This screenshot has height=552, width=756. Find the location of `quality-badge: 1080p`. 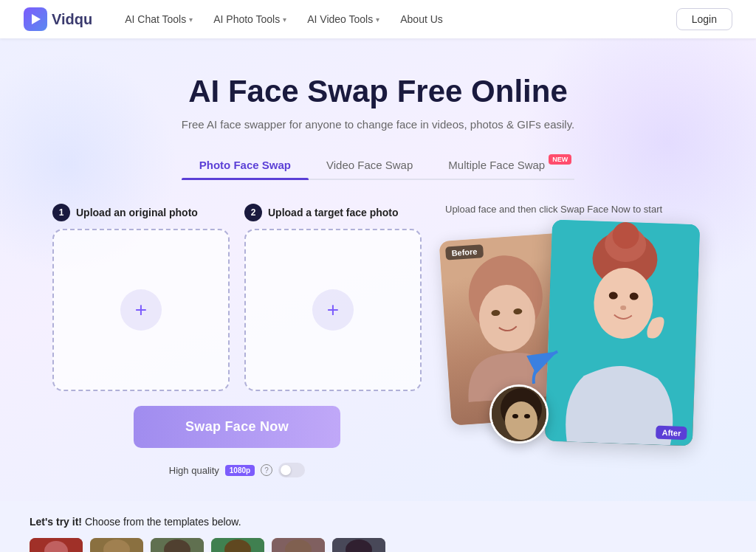

quality-badge: 1080p is located at coordinates (240, 471).